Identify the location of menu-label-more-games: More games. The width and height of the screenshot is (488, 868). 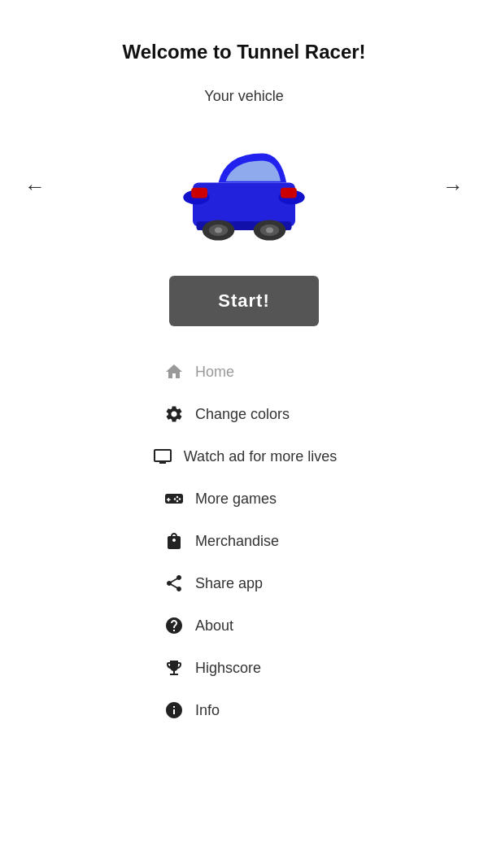
(260, 499).